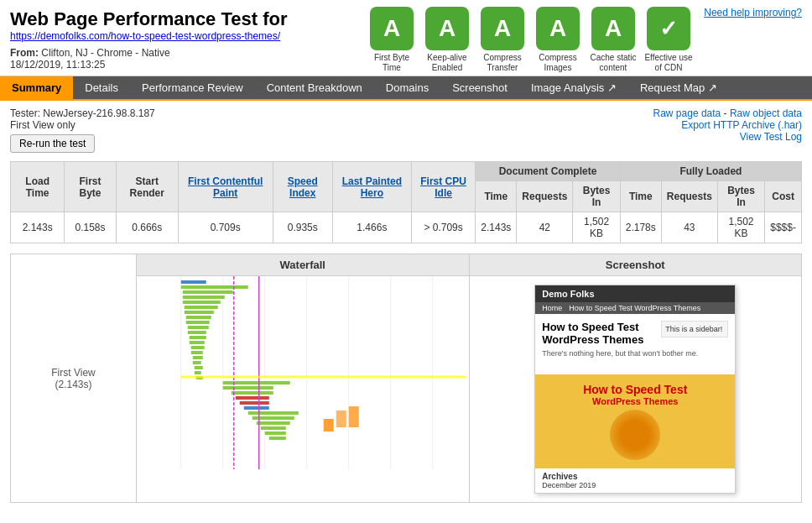  What do you see at coordinates (635, 485) in the screenshot?
I see `ss-archive-date: December 2019` at bounding box center [635, 485].